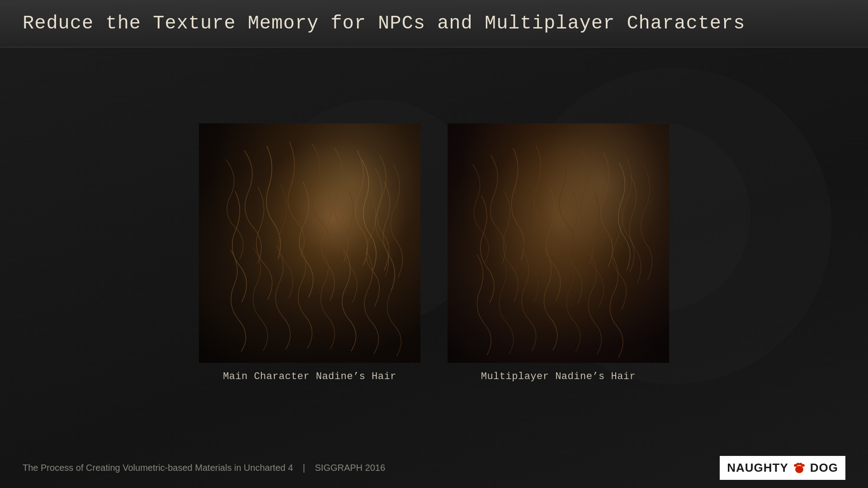 Image resolution: width=868 pixels, height=488 pixels. What do you see at coordinates (758, 468) in the screenshot?
I see `logo-text-left: NAUGHTY` at bounding box center [758, 468].